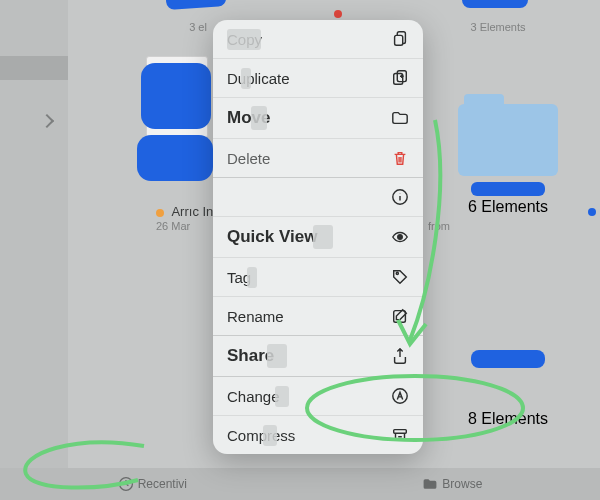  I want to click on sidebar, so click(34, 250).